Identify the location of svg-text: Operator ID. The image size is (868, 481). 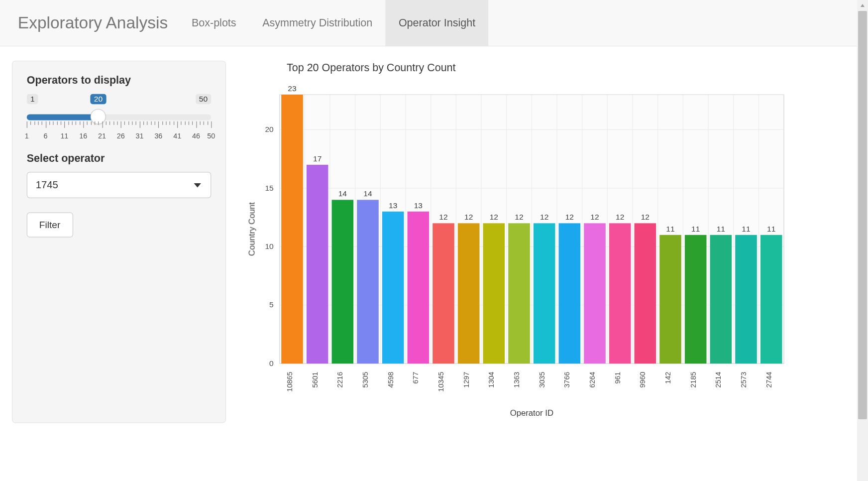
(532, 413).